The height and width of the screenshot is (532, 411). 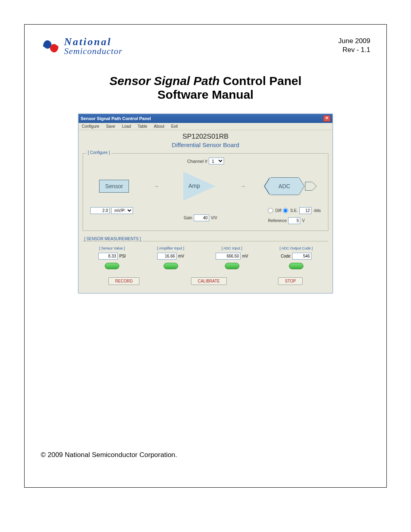 What do you see at coordinates (302, 256) in the screenshot?
I see `adc-code-readout` at bounding box center [302, 256].